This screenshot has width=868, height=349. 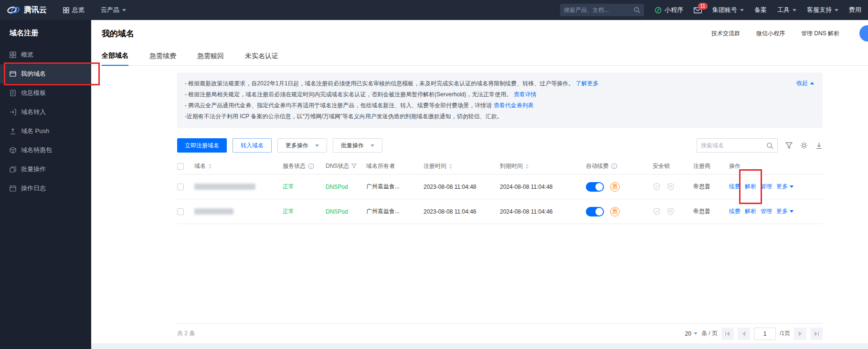 I want to click on tab-all-domains: 全部域名, so click(x=115, y=56).